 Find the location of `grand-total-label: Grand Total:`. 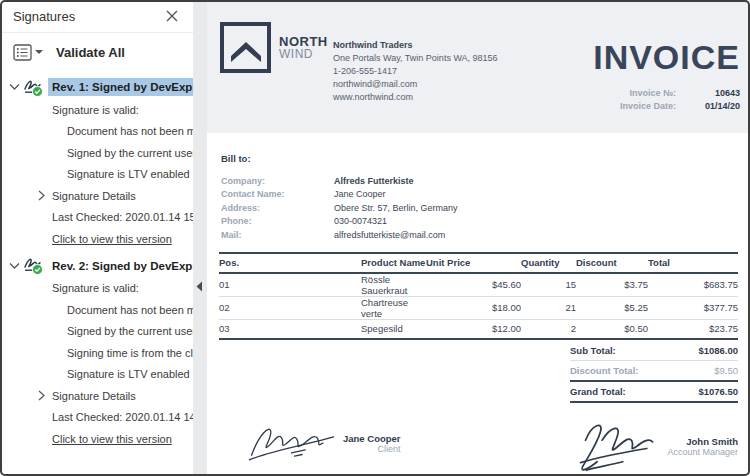

grand-total-label: Grand Total: is located at coordinates (598, 392).